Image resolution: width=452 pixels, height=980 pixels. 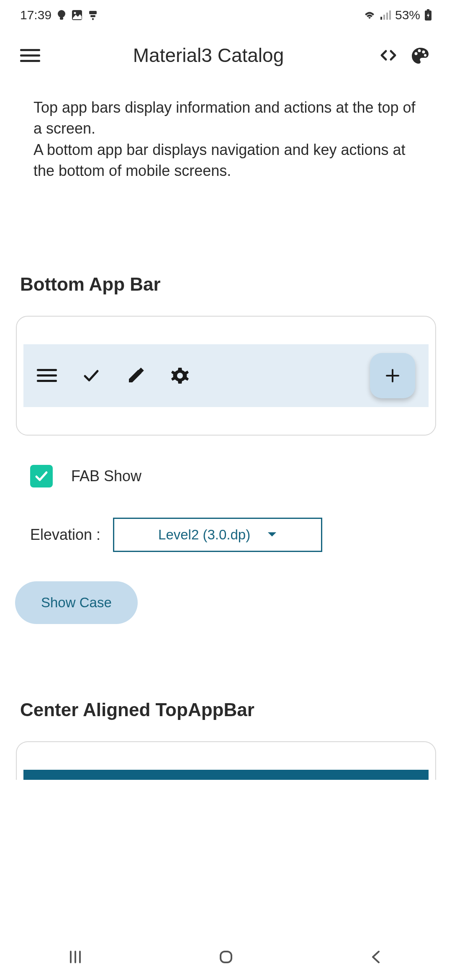 What do you see at coordinates (398, 15) in the screenshot?
I see `status-right: 53%` at bounding box center [398, 15].